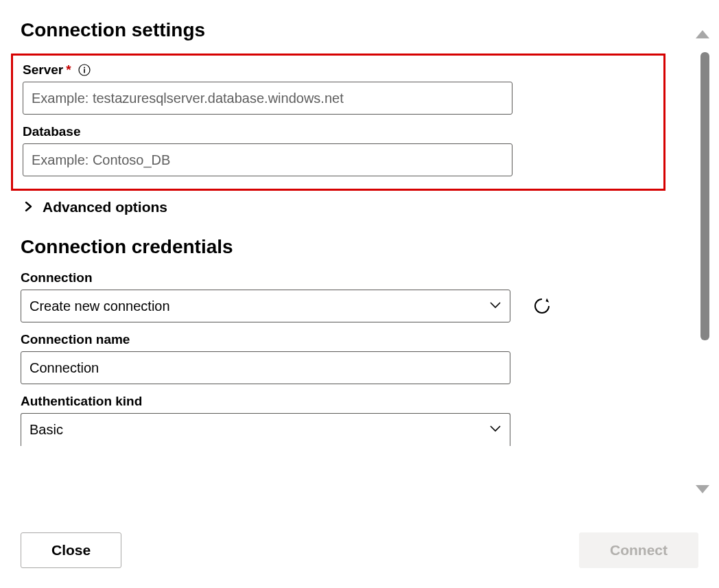  I want to click on connection-name-field: Connection name, so click(343, 358).